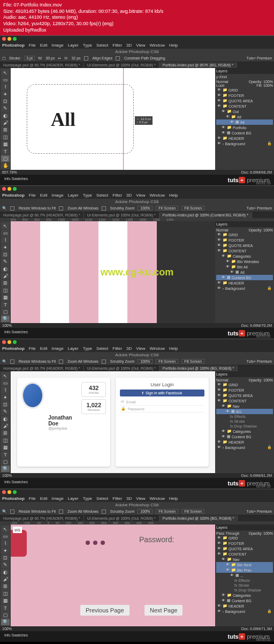  Describe the element at coordinates (223, 81) in the screenshot. I see `blend-mode: Normal` at that location.